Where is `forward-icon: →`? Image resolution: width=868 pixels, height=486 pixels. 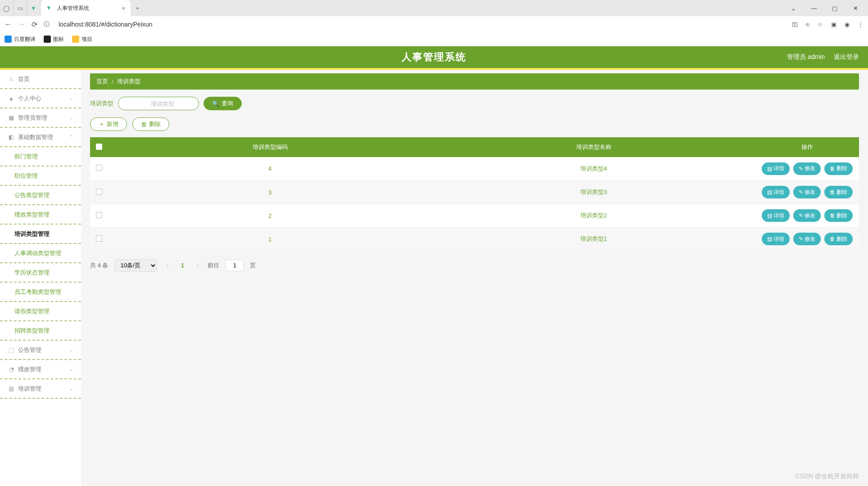 forward-icon: → is located at coordinates (22, 24).